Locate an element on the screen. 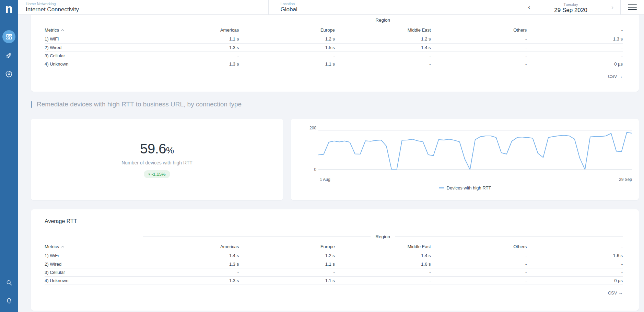  section-header: Remediate devices with high RTT to busin… is located at coordinates (136, 104).